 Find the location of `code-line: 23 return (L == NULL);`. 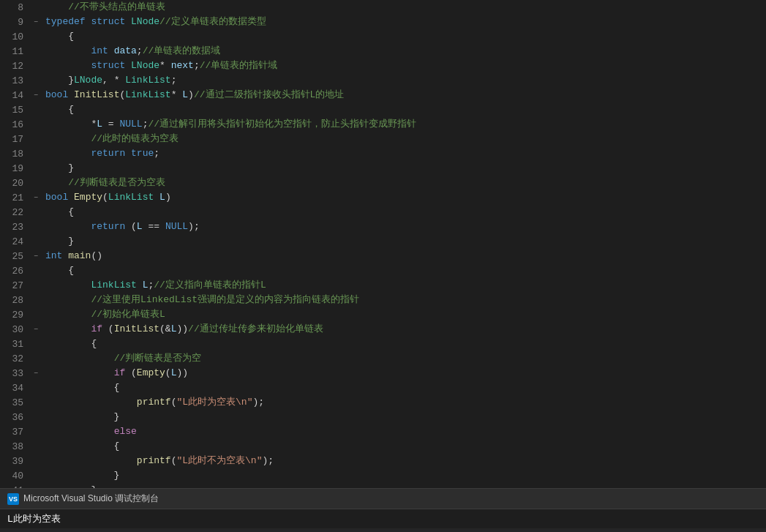

code-line: 23 return (L == NULL); is located at coordinates (383, 227).